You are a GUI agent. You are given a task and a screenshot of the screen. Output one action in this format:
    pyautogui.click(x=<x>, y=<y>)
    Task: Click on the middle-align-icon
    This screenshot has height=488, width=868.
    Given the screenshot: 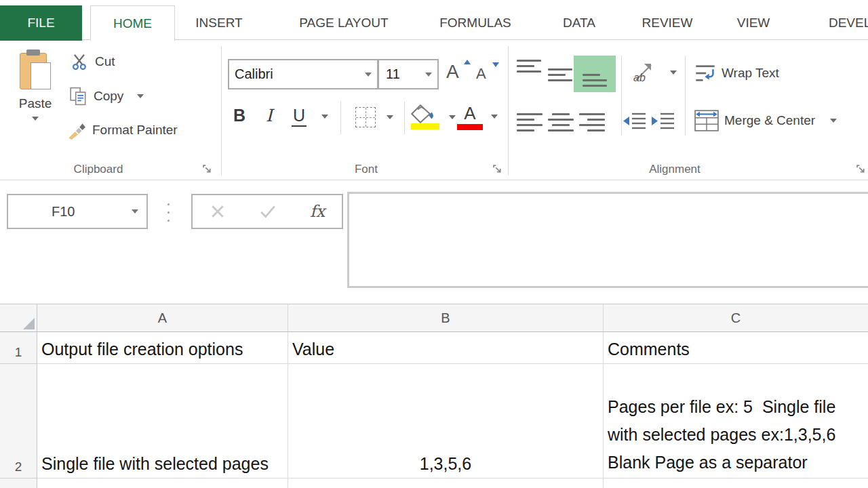 What is the action you would take?
    pyautogui.click(x=560, y=75)
    